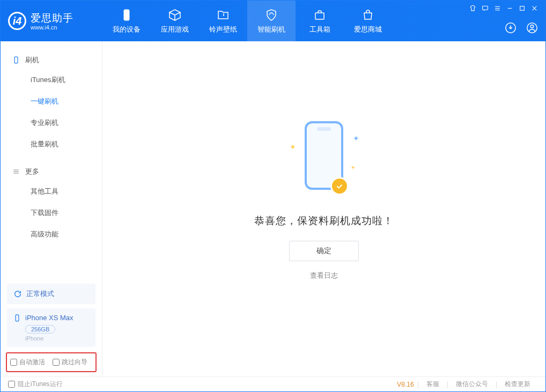 The height and width of the screenshot is (392, 546). What do you see at coordinates (324, 276) in the screenshot?
I see `view-log-link: 查看日志` at bounding box center [324, 276].